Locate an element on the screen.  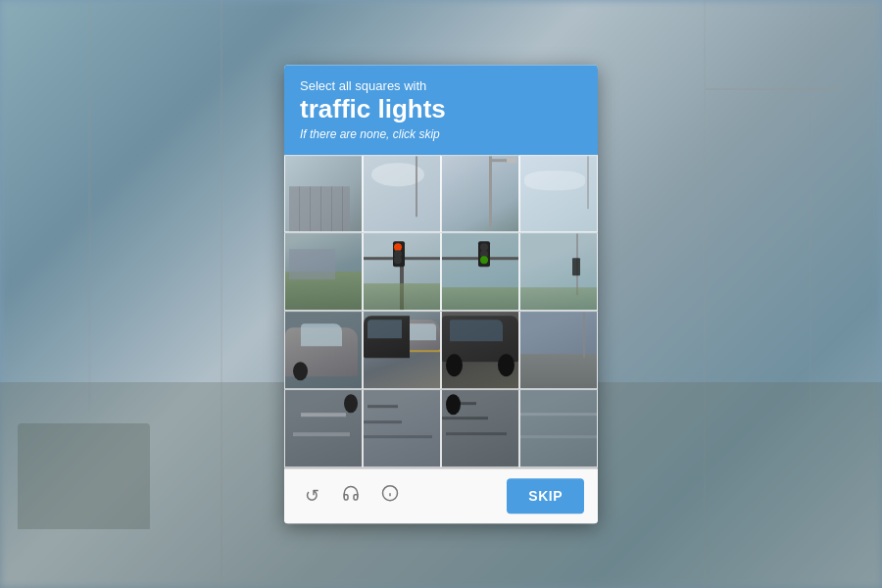
captcha-footer: ↺ is located at coordinates (441, 496).